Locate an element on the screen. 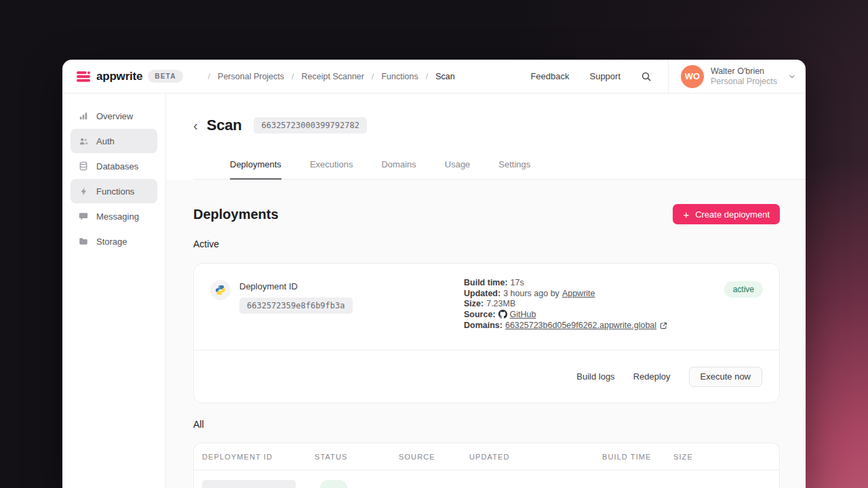 Image resolution: width=868 pixels, height=488 pixels. create-deployment-button: + Create deployment is located at coordinates (726, 214).